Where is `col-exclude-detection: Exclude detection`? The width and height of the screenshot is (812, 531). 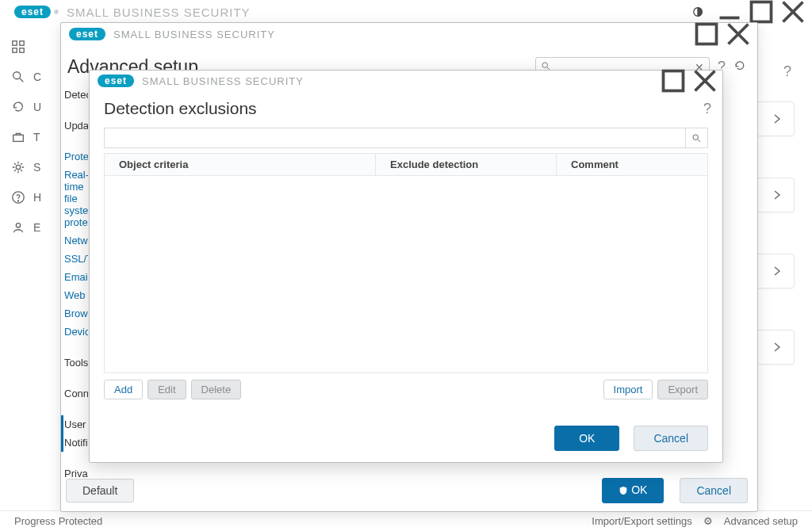
col-exclude-detection: Exclude detection is located at coordinates (466, 165).